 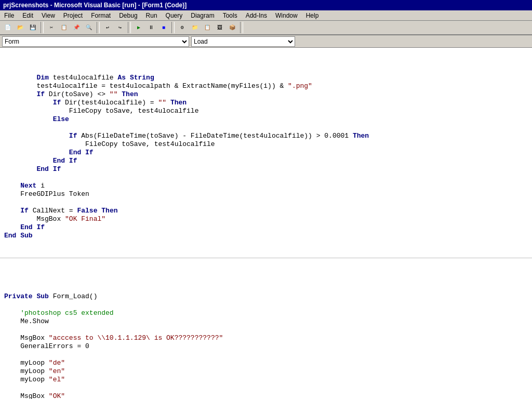 What do you see at coordinates (34, 371) in the screenshot?
I see `code-line: myLoop "en"` at bounding box center [34, 371].